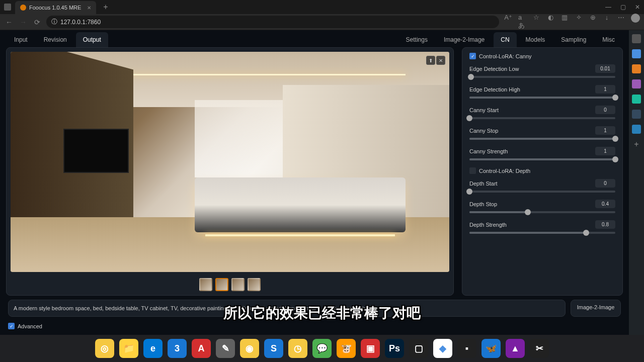 The image size is (644, 362). What do you see at coordinates (92, 40) in the screenshot?
I see `tab-output: Output` at bounding box center [92, 40].